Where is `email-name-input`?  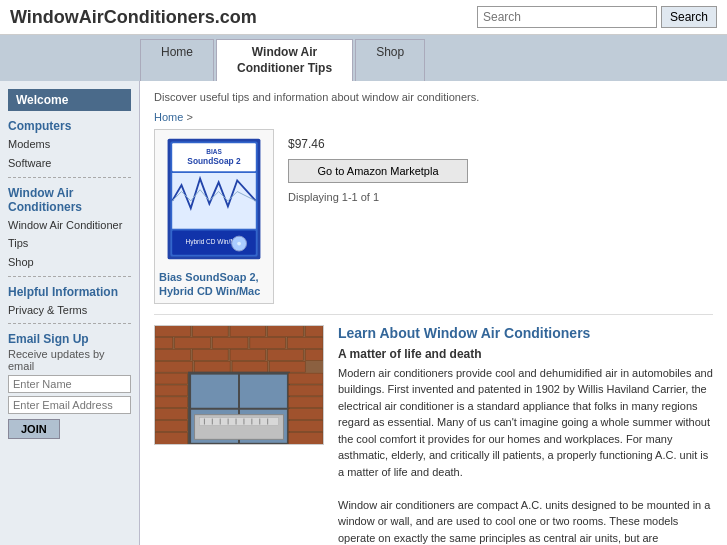 email-name-input is located at coordinates (70, 384).